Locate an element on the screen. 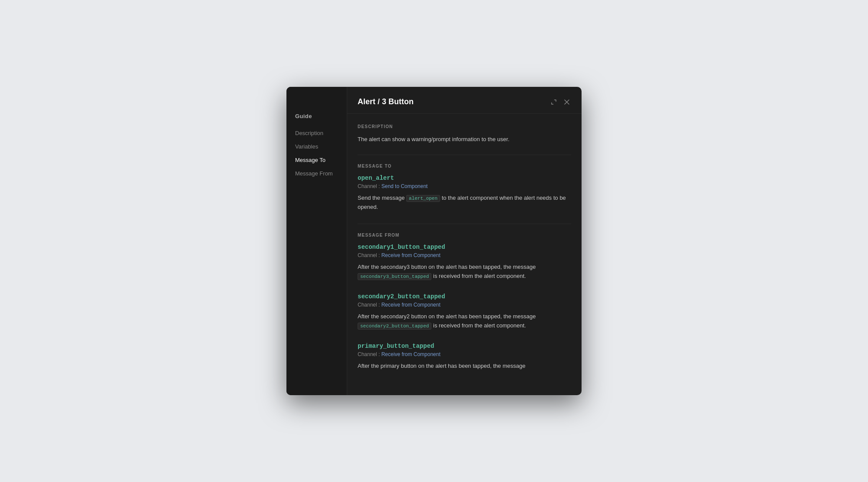  send-to-component-link: Send to Component is located at coordinates (404, 186).